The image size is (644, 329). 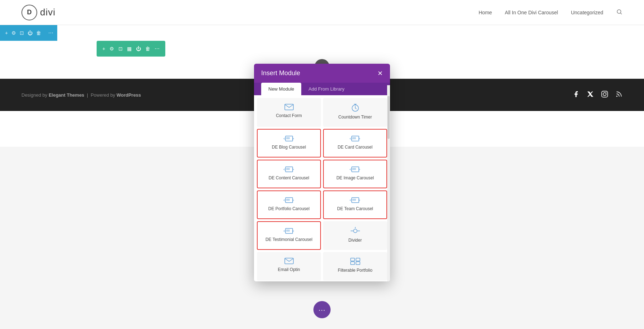 I want to click on logo-area: D divi, so click(x=39, y=13).